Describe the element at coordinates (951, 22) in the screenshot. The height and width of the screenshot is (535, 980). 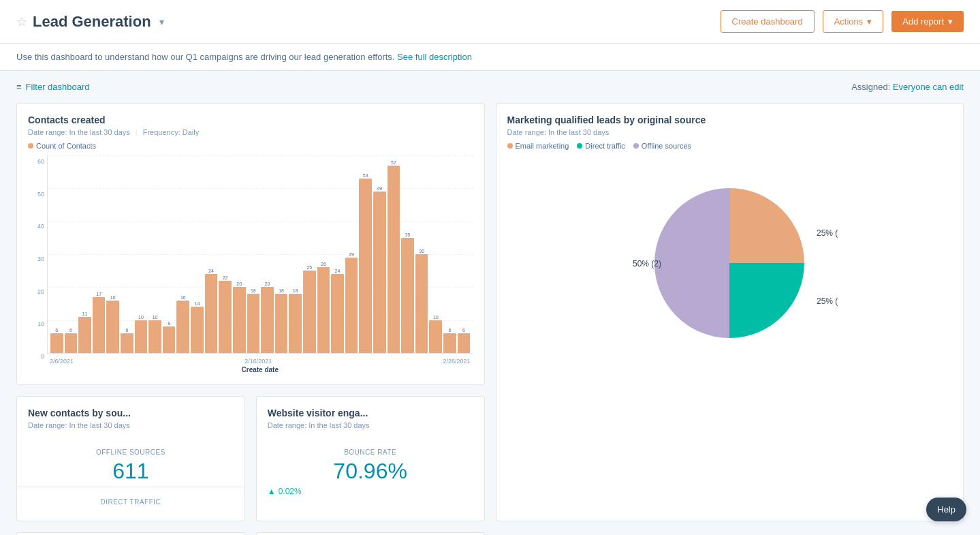
I see `add-report-chevron-icon: ▾` at that location.